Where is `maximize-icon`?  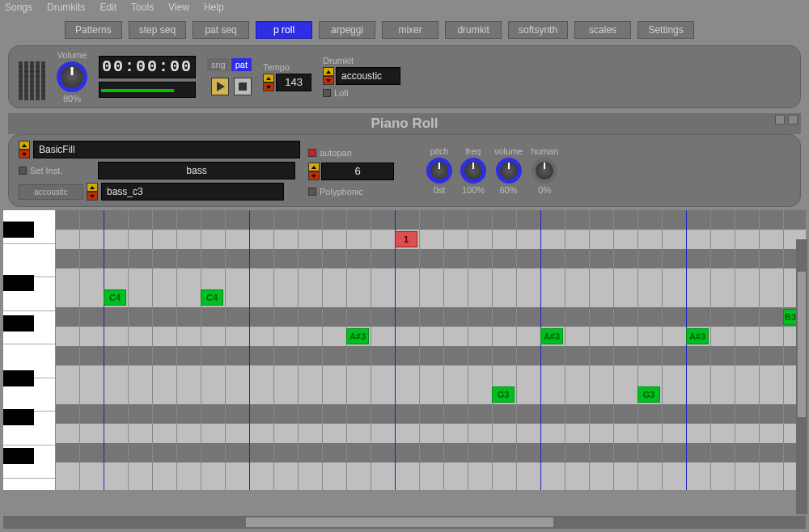
maximize-icon is located at coordinates (793, 120).